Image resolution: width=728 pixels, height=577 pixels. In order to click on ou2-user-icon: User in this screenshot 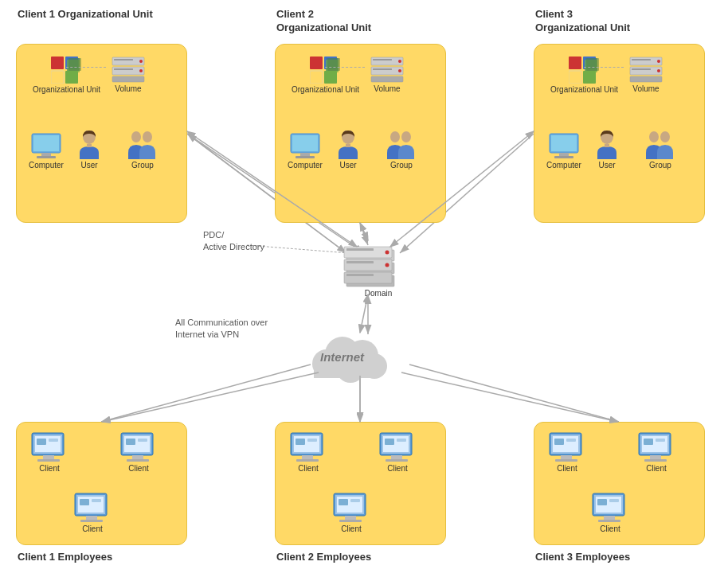, I will do `click(348, 150)`.